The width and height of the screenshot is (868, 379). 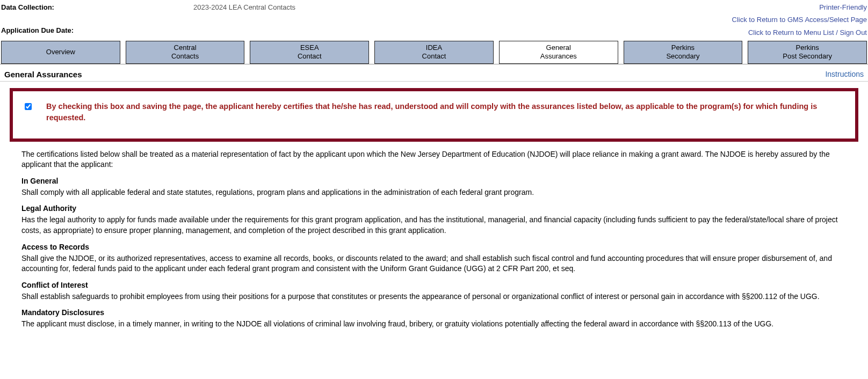 I want to click on top-links: Printer-Friendly Click to Return to GMS …, so click(x=799, y=20).